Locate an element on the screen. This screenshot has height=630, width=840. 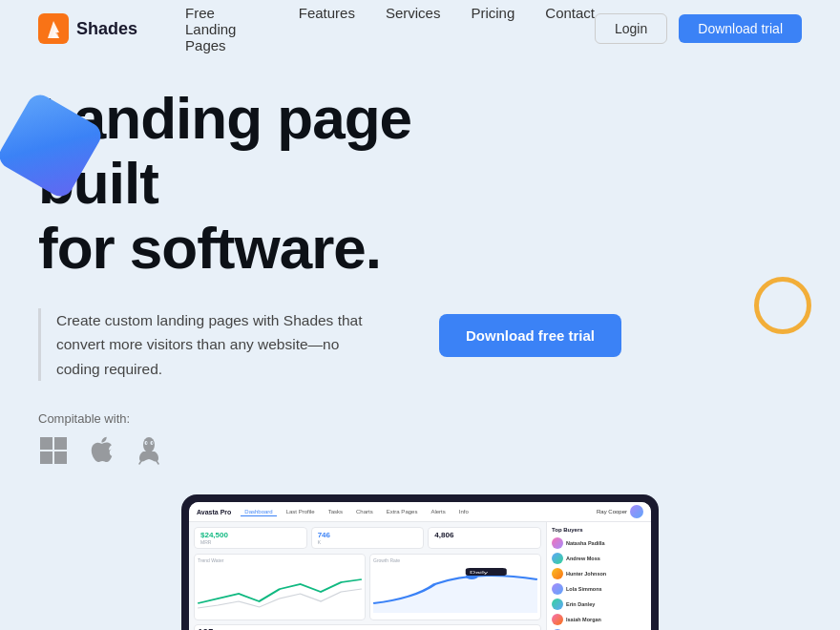
login-button: Login is located at coordinates (631, 29).